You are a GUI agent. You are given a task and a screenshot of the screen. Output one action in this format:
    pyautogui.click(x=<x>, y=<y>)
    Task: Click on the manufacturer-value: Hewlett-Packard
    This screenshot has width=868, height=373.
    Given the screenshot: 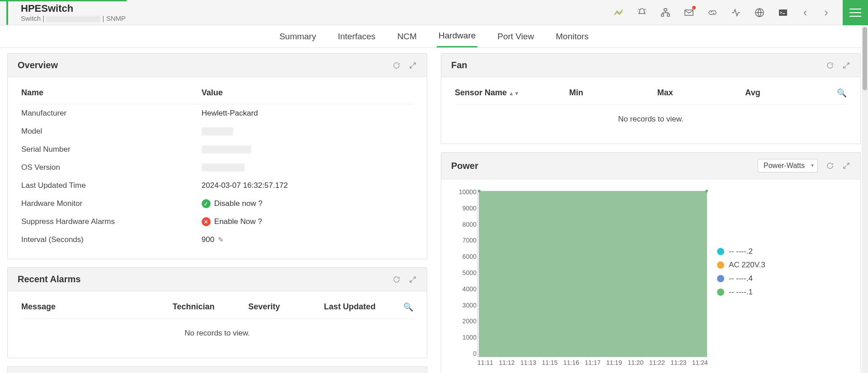 What is the action you would take?
    pyautogui.click(x=307, y=113)
    